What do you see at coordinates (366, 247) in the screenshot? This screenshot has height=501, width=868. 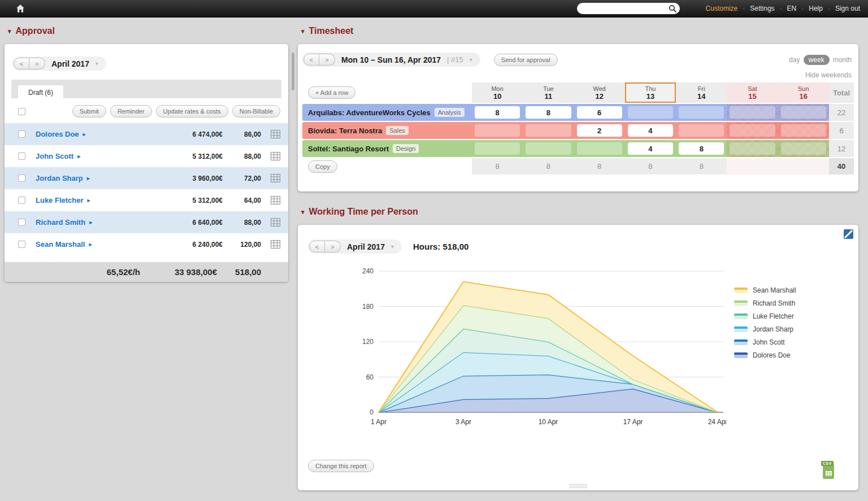 I see `wt-period-label: April 2017` at bounding box center [366, 247].